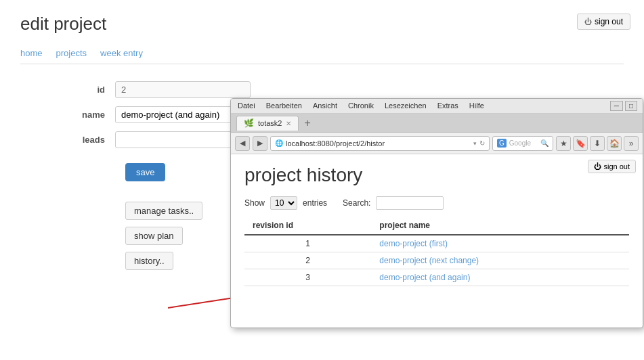 The width and height of the screenshot is (644, 360). What do you see at coordinates (343, 89) in the screenshot?
I see `id-row: id` at bounding box center [343, 89].